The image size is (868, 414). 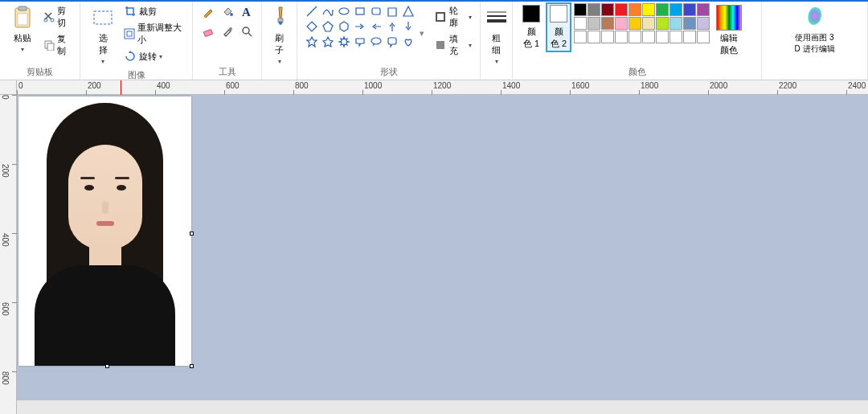 What do you see at coordinates (453, 17) in the screenshot?
I see `outline-button: 轮廓▾` at bounding box center [453, 17].